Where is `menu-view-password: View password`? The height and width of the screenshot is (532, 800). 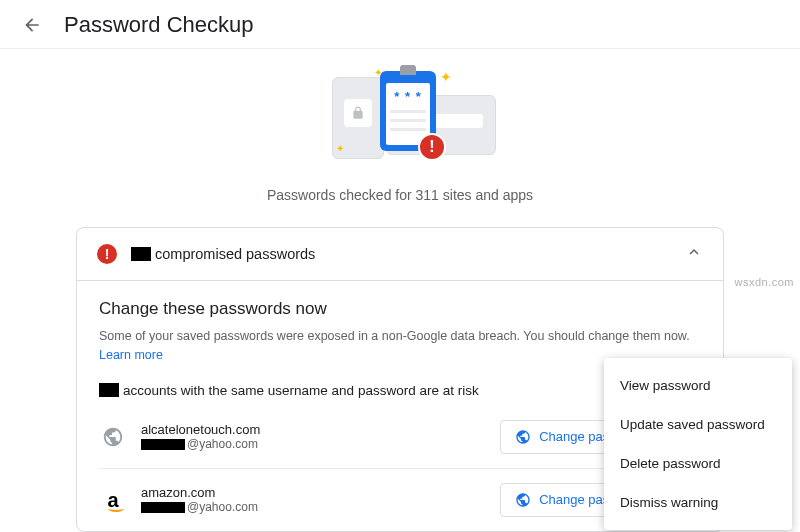 menu-view-password: View password is located at coordinates (698, 386).